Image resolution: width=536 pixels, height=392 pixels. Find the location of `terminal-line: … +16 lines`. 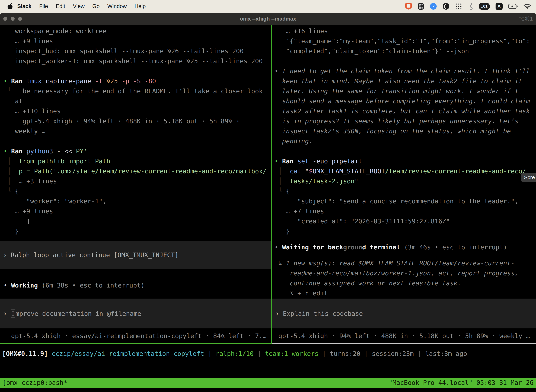

terminal-line: … +16 lines is located at coordinates (405, 31).